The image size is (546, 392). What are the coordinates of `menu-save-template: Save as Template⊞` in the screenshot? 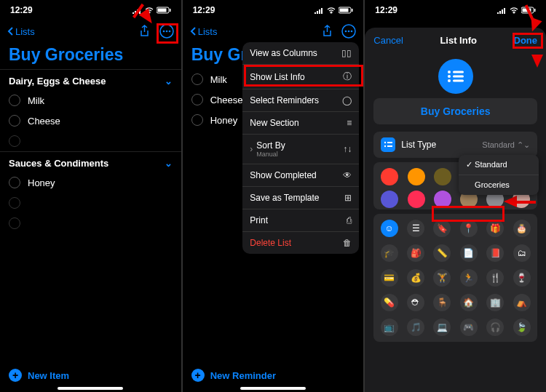 It's located at (301, 198).